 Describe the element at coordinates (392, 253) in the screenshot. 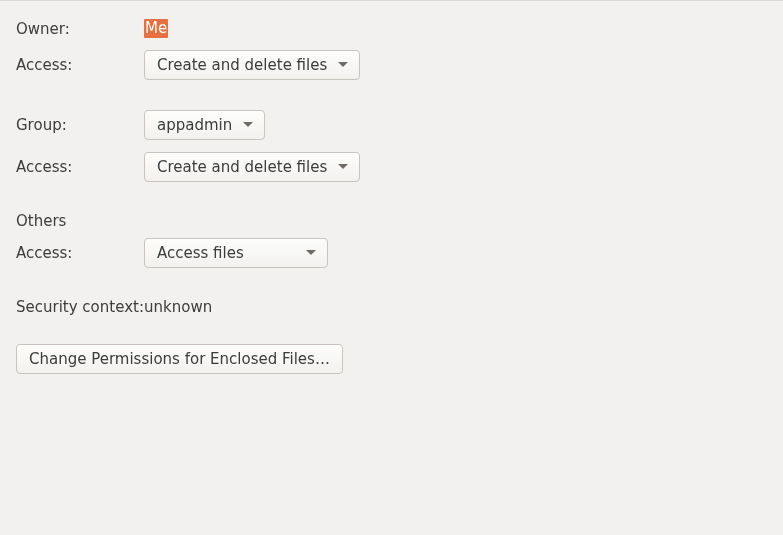

I see `others-access-row: Access: Access files` at that location.